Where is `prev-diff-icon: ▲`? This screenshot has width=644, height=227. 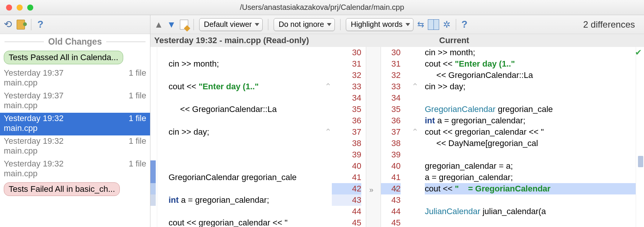 prev-diff-icon: ▲ is located at coordinates (159, 25).